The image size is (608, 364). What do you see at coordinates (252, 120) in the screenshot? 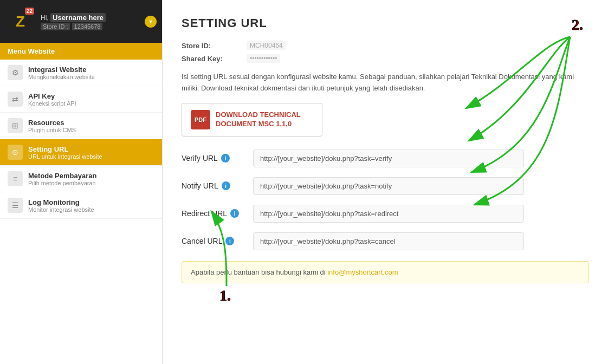
I see `download-button: PDF DOWNLOAD TECHNICAL DOCUMENT MSC 1,1,…` at bounding box center [252, 120].